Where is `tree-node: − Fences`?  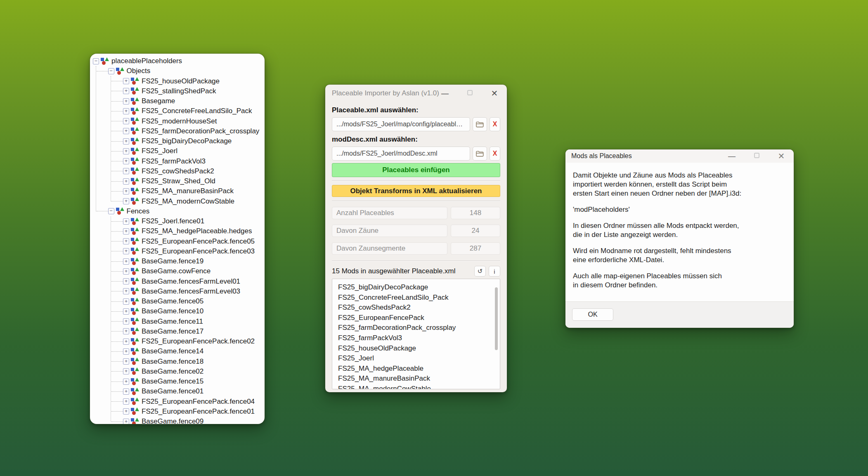 tree-node: − Fences is located at coordinates (177, 211).